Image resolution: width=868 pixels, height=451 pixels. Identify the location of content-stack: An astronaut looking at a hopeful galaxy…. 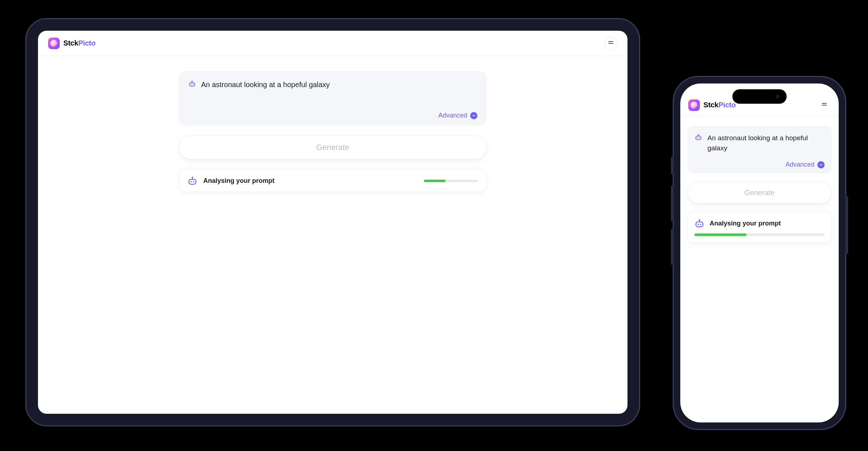
(760, 274).